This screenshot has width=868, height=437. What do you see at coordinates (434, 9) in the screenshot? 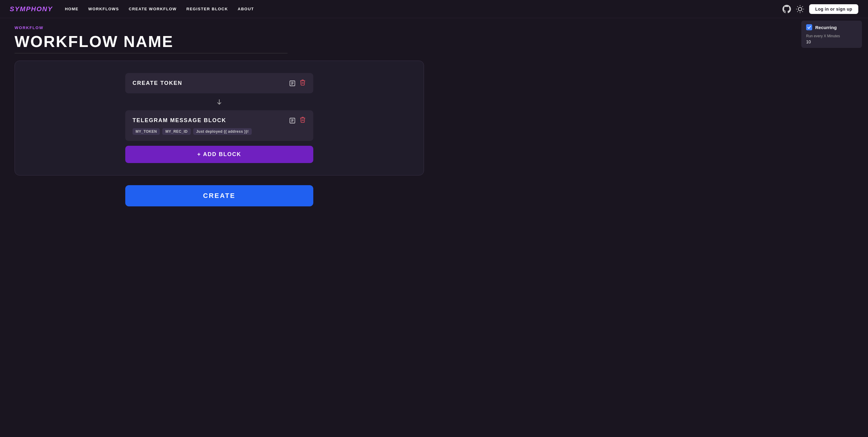
I see `navbar: SYMPHONY HOME WORKFLOWS CREATE WORKFLOW …` at bounding box center [434, 9].